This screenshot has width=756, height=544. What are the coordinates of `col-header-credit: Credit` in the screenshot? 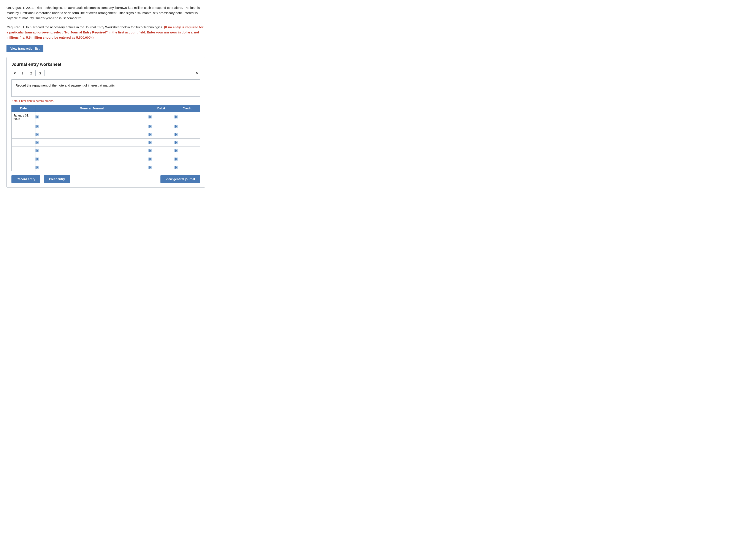 It's located at (187, 109).